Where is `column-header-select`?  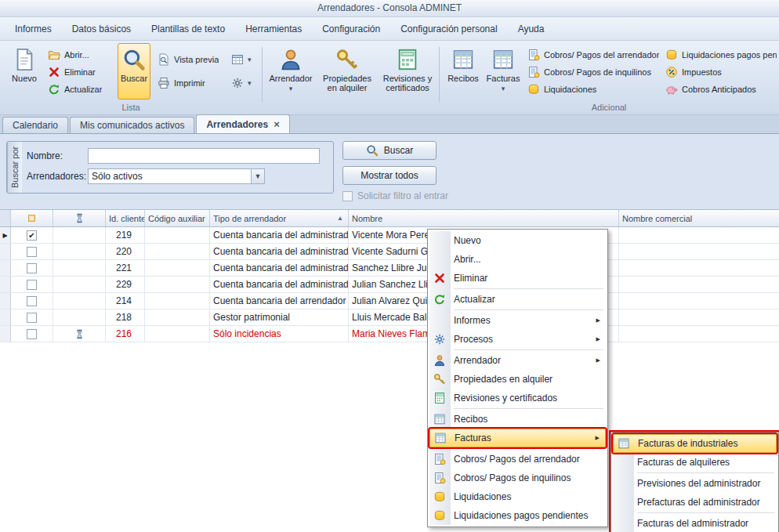 column-header-select is located at coordinates (32, 218).